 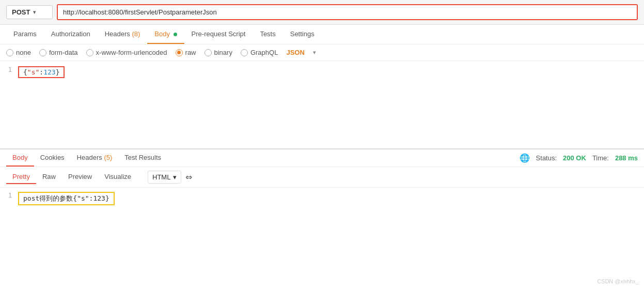 What do you see at coordinates (322, 35) in the screenshot?
I see `request-tabs-row: Params Authorization Headers (8) Body Pr…` at bounding box center [322, 35].